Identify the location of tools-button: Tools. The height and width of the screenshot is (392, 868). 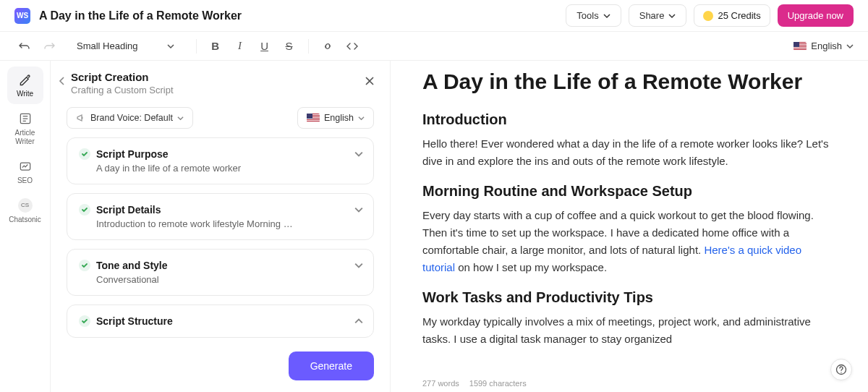
(593, 16).